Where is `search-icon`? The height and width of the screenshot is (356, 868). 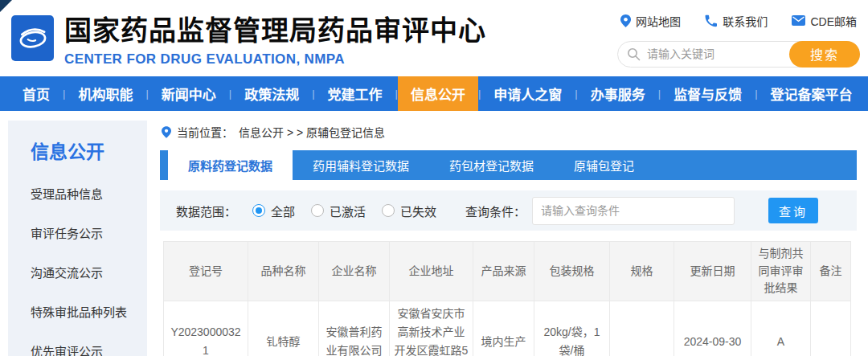
search-icon is located at coordinates (633, 56).